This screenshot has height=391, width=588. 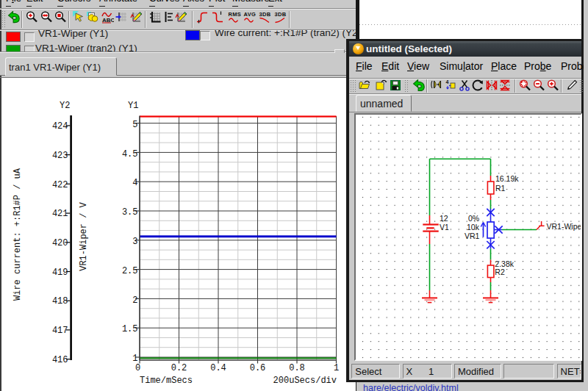 I want to click on svg-text: 422, so click(x=60, y=185).